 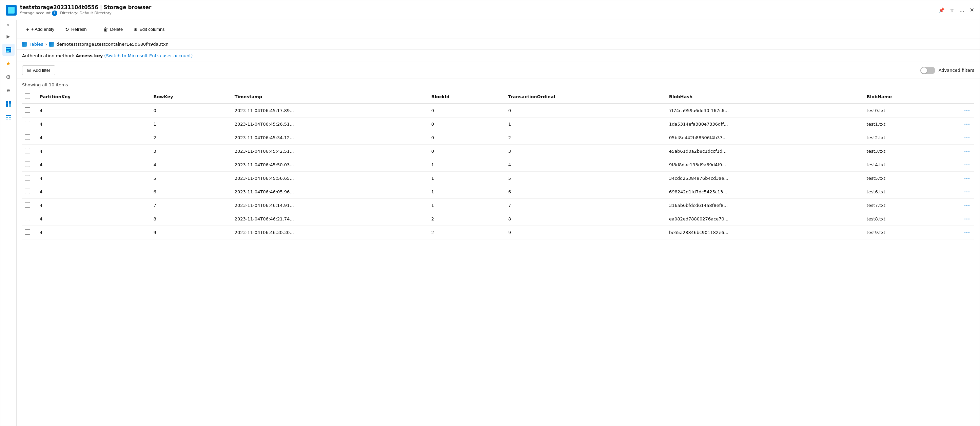 What do you see at coordinates (764, 233) in the screenshot?
I see `cell-blob-hash: bc65a28846bc901182e6...` at bounding box center [764, 233].